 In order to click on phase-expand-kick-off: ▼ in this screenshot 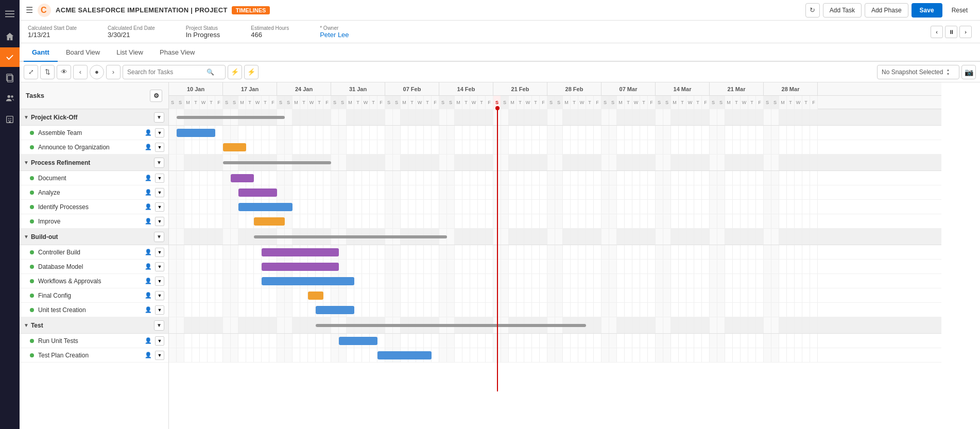, I will do `click(159, 117)`.